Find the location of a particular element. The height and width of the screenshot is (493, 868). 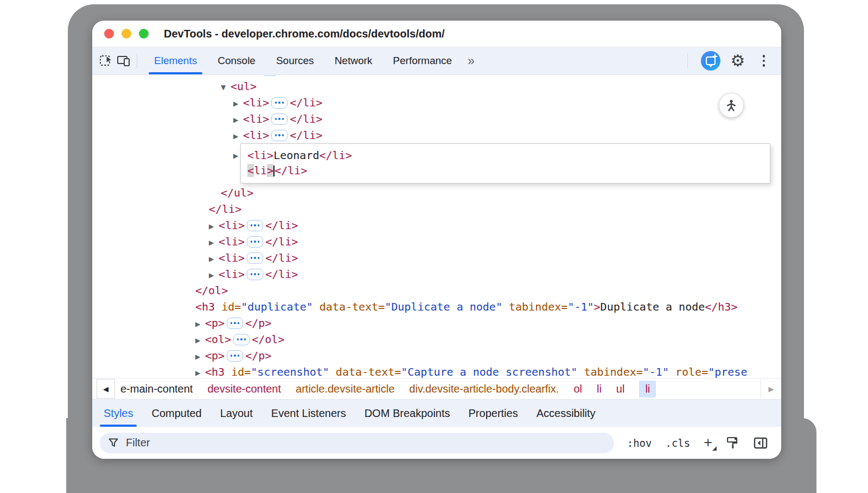

class-toggle: .cls is located at coordinates (678, 443).